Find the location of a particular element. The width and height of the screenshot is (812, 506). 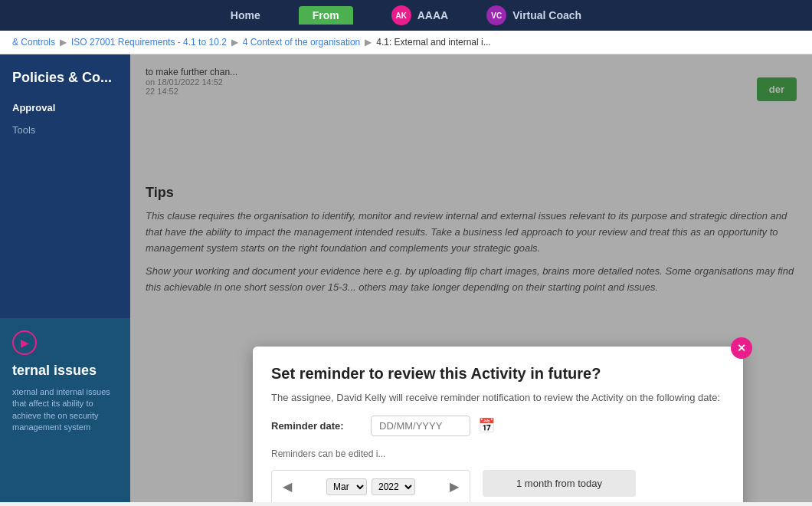

breadcrumb-current: 4.1: External and internal i... is located at coordinates (434, 42).